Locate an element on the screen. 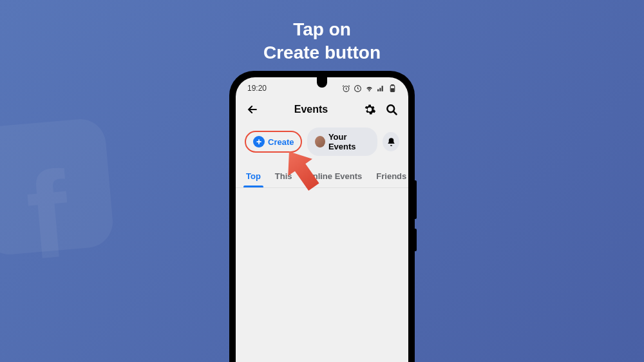 The width and height of the screenshot is (644, 362). avatar is located at coordinates (319, 142).